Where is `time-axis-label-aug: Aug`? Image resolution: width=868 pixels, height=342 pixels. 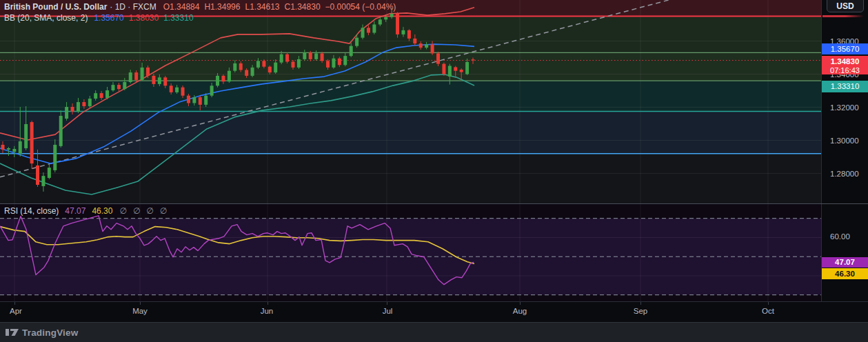
time-axis-label-aug: Aug is located at coordinates (520, 311).